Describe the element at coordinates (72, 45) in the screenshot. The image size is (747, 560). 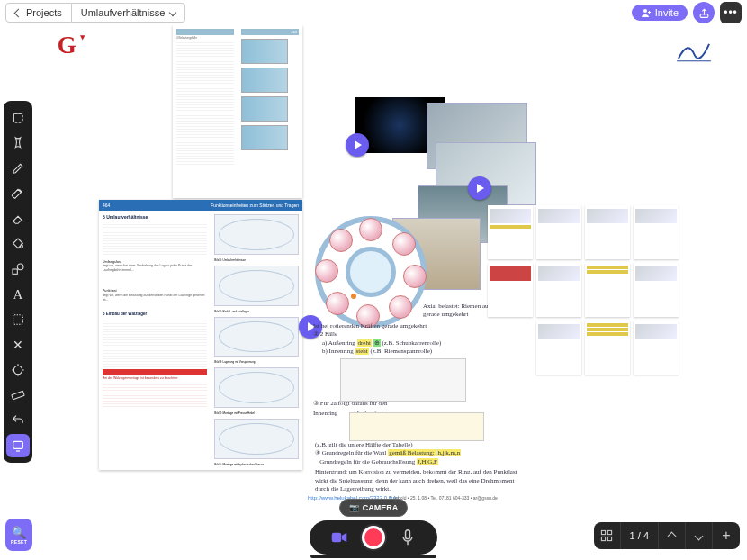
I see `logo-g: G` at that location.